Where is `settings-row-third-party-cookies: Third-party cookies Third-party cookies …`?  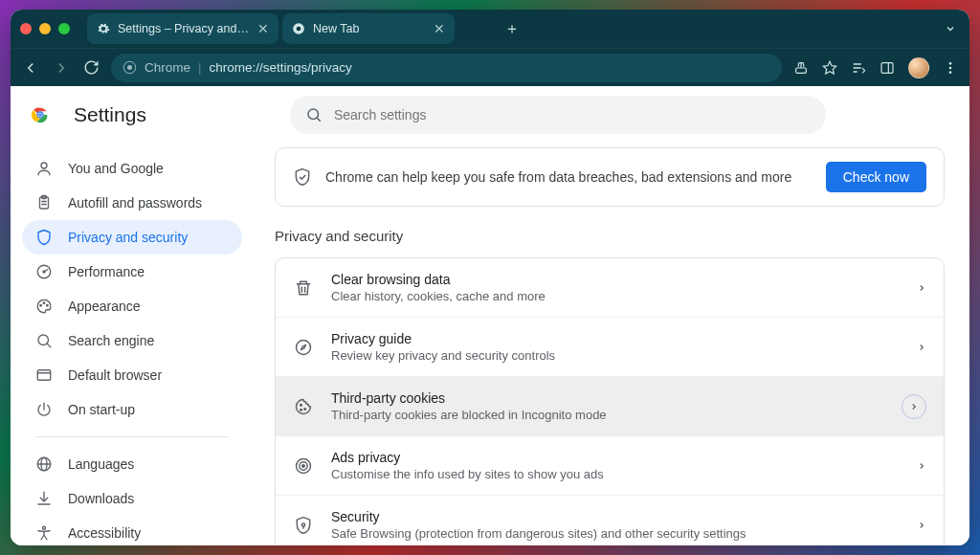 settings-row-third-party-cookies: Third-party cookies Third-party cookies … is located at coordinates (610, 406).